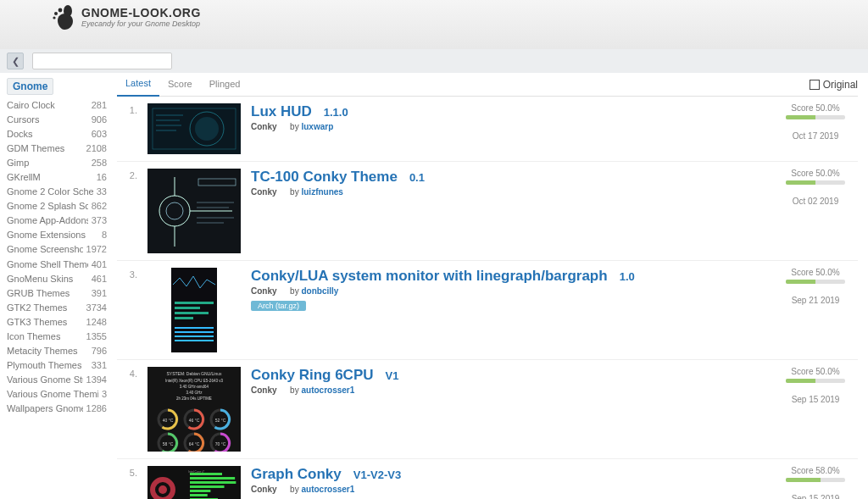 The image size is (868, 499). I want to click on sidebar-item-label: GKrellM, so click(24, 178).